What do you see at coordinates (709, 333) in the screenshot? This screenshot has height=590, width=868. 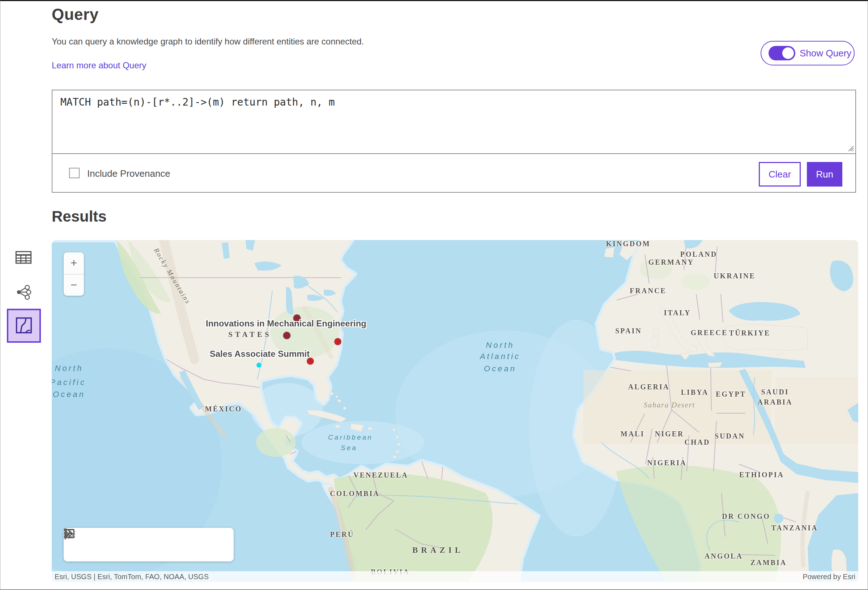 I see `map-basemap-label: GREECE` at bounding box center [709, 333].